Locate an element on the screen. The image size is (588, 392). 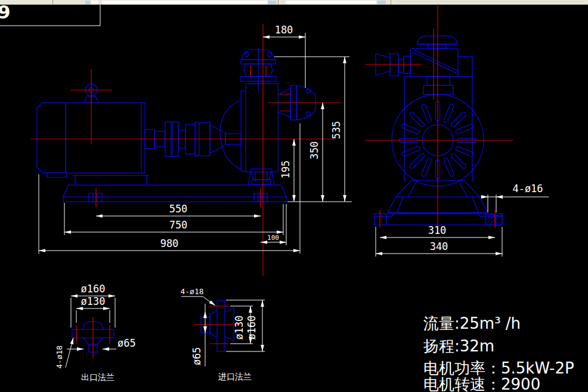
spec-motor-power: 电机功率：5.5kW-2P is located at coordinates (499, 368).